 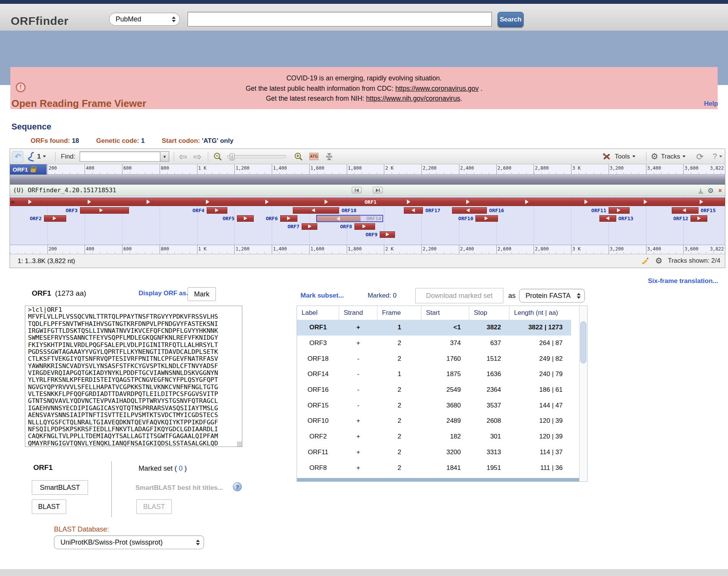 I want to click on zoom-slider-handle, so click(x=232, y=157).